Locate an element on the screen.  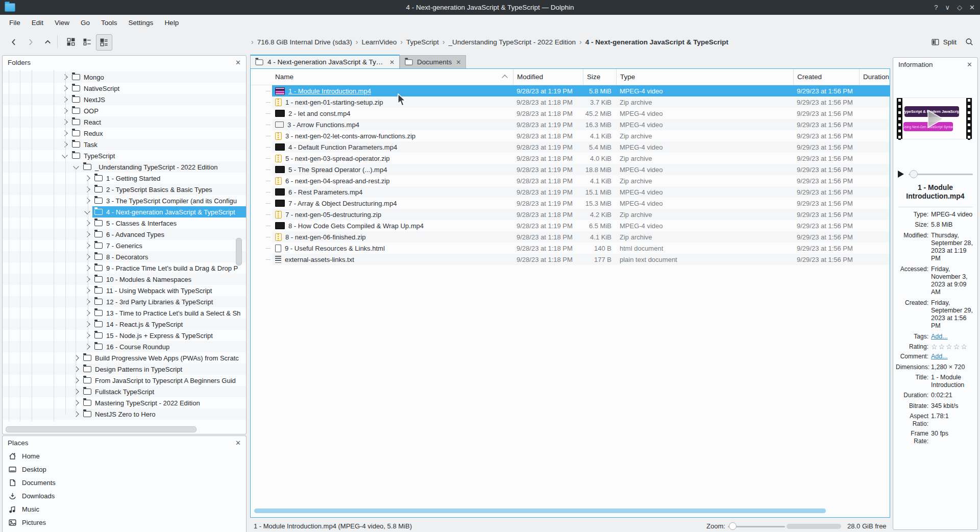
tree-item: Design Patterns in TypeScript is located at coordinates (125, 369).